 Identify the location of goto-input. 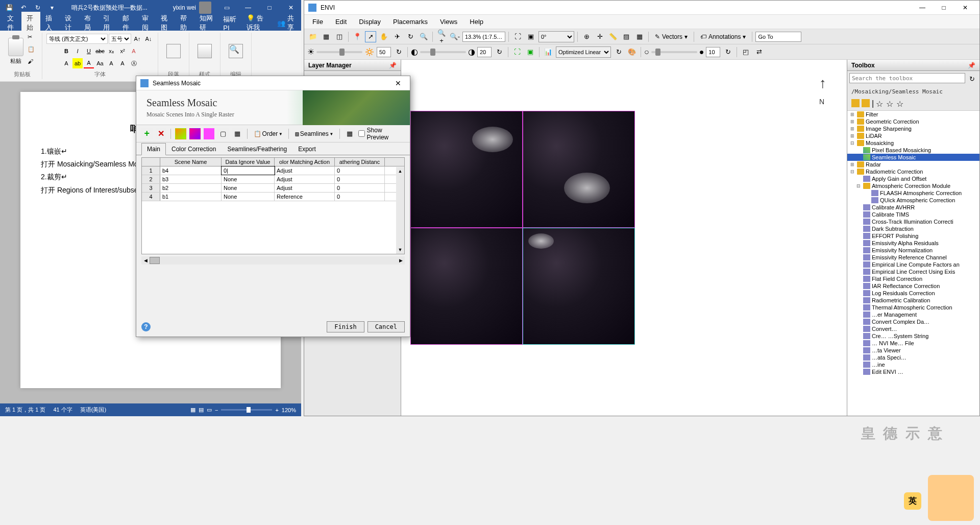
(778, 37).